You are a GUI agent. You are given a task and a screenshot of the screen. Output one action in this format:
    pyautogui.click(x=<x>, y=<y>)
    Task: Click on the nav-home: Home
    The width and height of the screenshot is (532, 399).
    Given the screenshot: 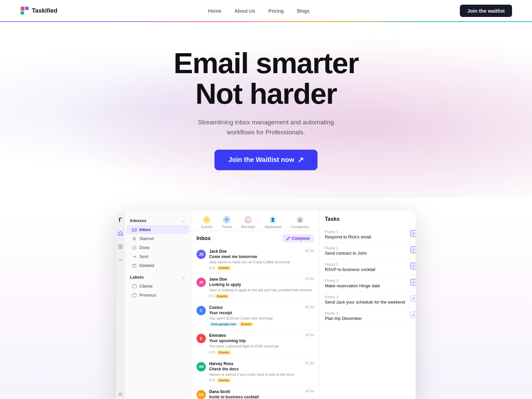 What is the action you would take?
    pyautogui.click(x=215, y=11)
    